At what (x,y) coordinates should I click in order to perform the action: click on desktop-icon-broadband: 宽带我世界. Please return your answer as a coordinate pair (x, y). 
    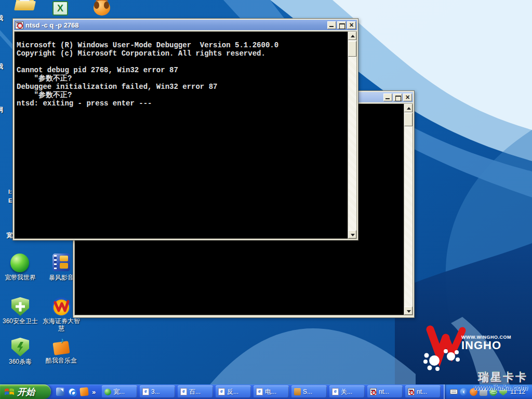
    Looking at the image, I should click on (20, 267).